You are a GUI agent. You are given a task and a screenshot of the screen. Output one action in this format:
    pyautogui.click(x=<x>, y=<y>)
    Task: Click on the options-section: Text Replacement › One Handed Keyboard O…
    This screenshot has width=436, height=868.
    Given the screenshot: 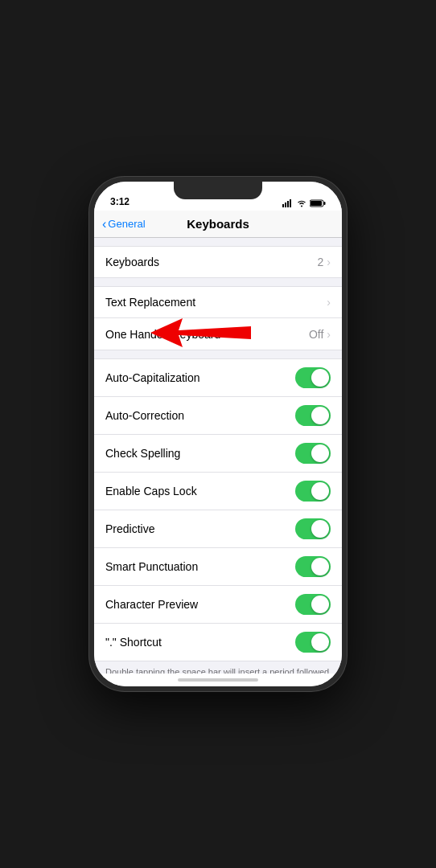 What is the action you would take?
    pyautogui.click(x=218, y=318)
    